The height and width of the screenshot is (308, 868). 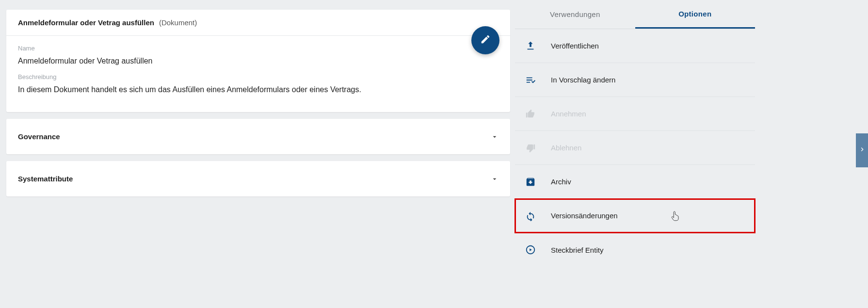 What do you see at coordinates (575, 15) in the screenshot?
I see `tab-usages: Verwendungen` at bounding box center [575, 15].